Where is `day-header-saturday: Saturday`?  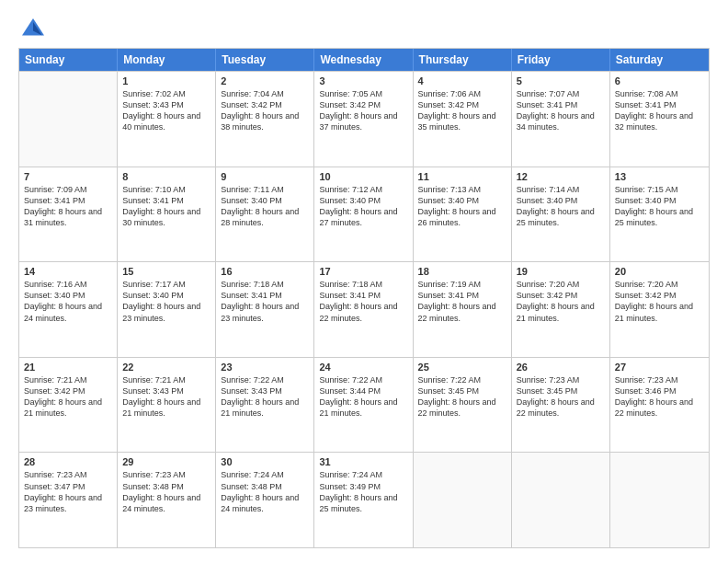 day-header-saturday: Saturday is located at coordinates (660, 60).